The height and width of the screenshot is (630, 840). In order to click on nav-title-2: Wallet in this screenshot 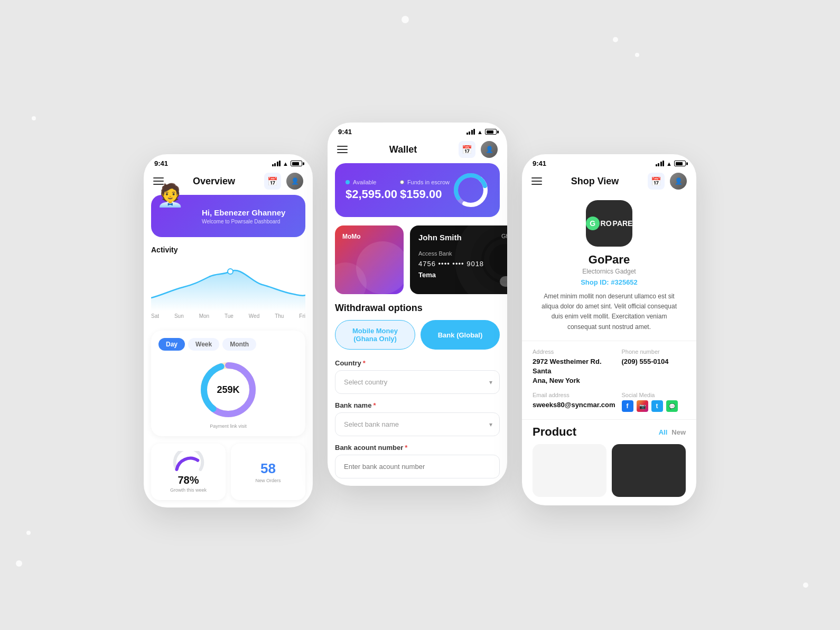, I will do `click(403, 150)`.